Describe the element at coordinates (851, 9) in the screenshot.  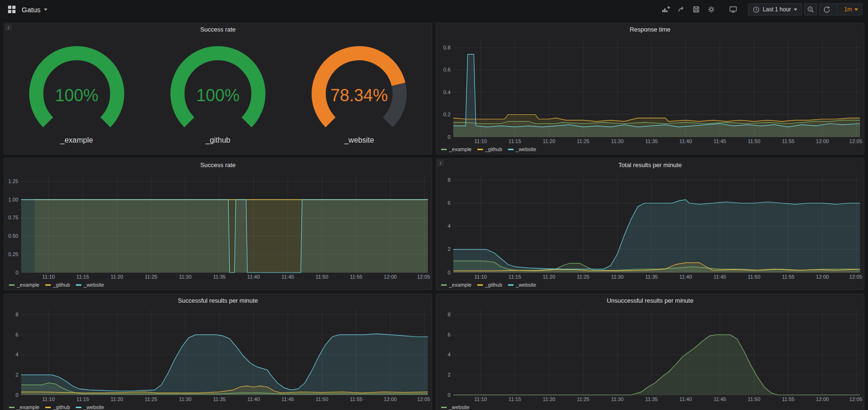
I see `refresh-interval-button: 1m` at that location.